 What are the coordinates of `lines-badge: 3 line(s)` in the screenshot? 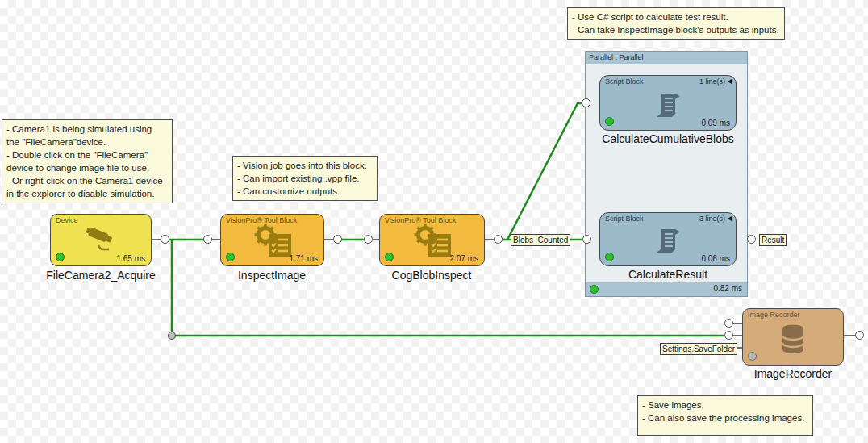 It's located at (716, 219).